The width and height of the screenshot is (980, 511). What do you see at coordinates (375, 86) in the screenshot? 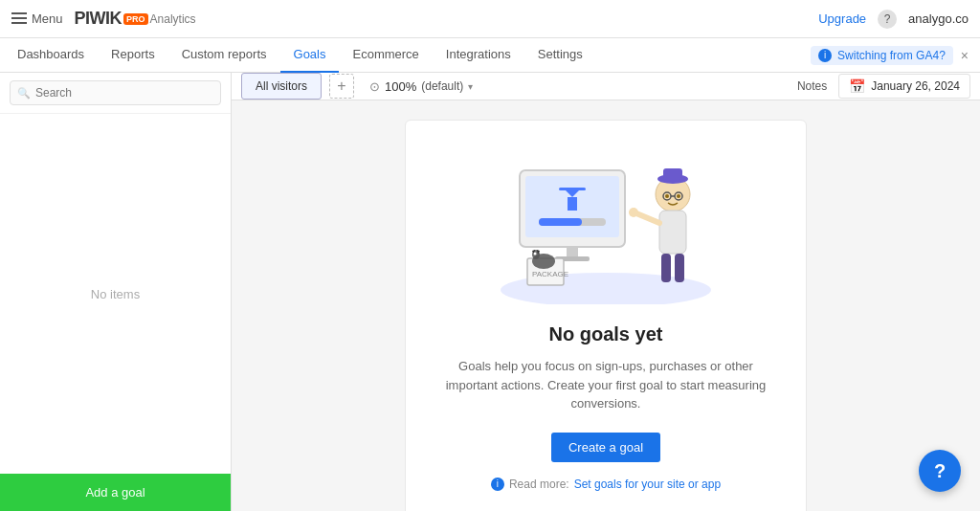
I see `filter-icon: ⊙` at bounding box center [375, 86].